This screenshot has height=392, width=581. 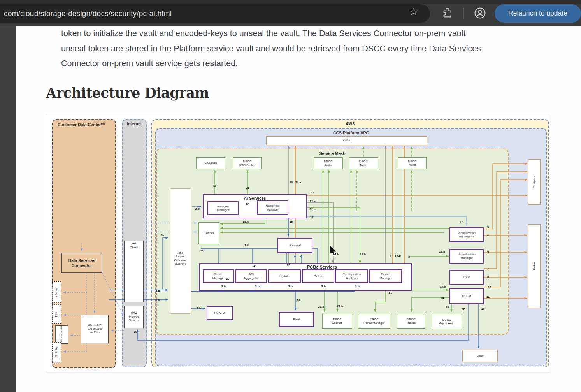 What do you see at coordinates (313, 33) in the screenshot?
I see `paragraph-line: token to initialize the vault and encode…` at bounding box center [313, 33].